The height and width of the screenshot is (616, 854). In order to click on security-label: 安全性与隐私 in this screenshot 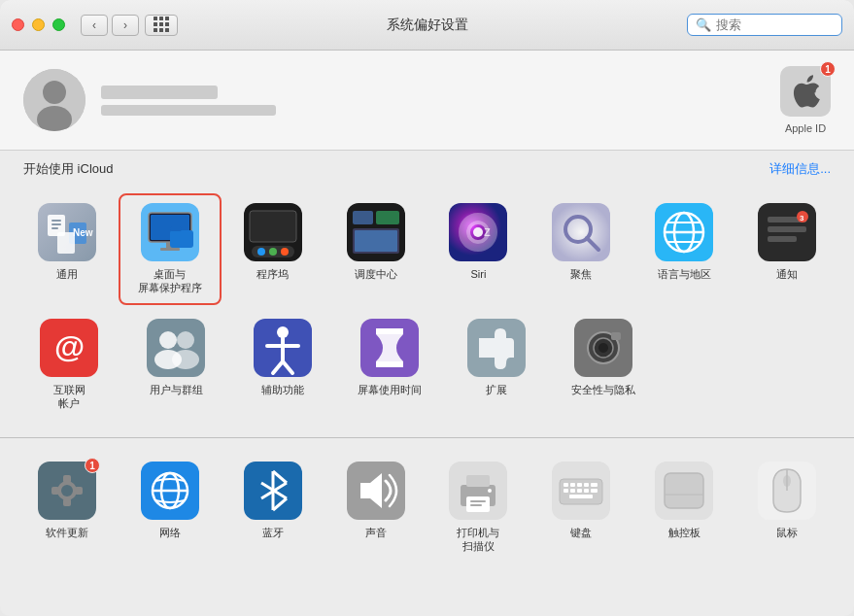, I will do `click(603, 390)`.